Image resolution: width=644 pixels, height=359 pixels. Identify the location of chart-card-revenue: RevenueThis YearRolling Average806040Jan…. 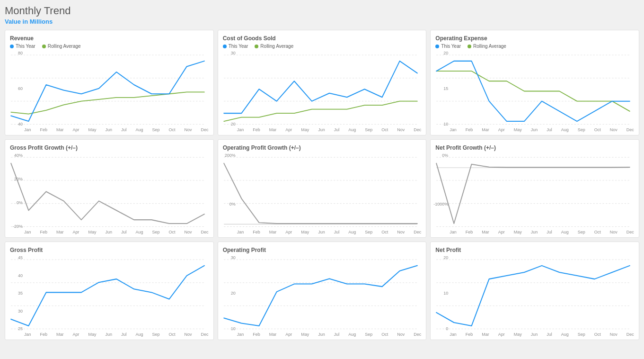
(109, 82).